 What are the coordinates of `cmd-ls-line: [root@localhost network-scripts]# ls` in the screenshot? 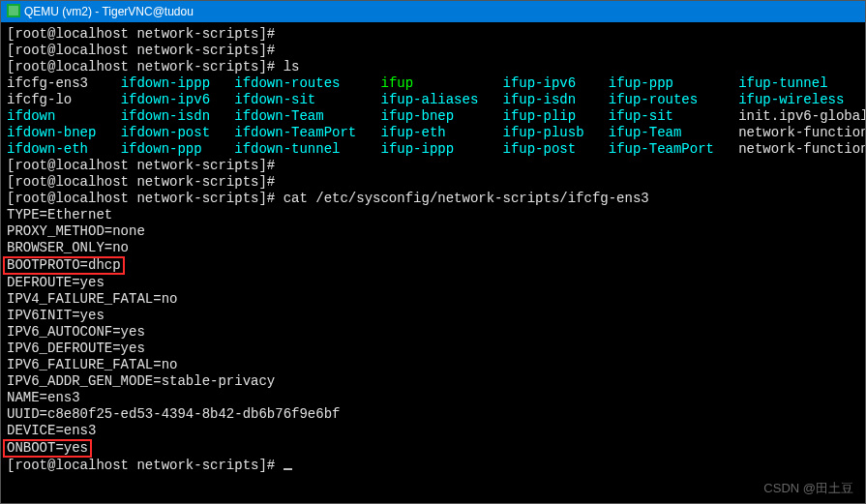 It's located at (433, 68).